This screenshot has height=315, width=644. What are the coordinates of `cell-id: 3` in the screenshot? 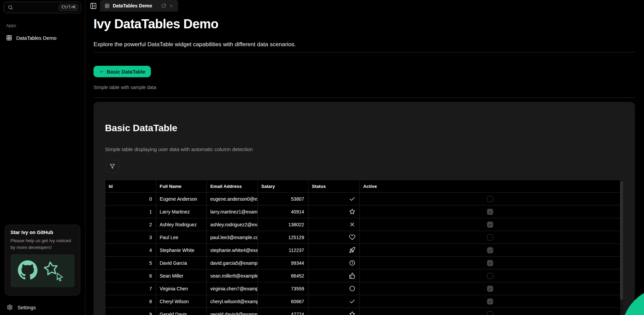 It's located at (131, 237).